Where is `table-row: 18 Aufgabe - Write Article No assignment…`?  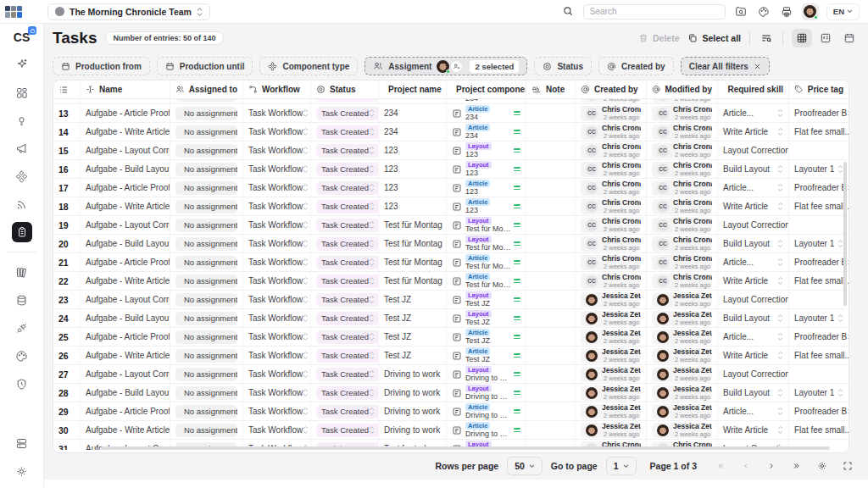
table-row: 18 Aufgabe - Write Article No assignment… is located at coordinates (451, 207).